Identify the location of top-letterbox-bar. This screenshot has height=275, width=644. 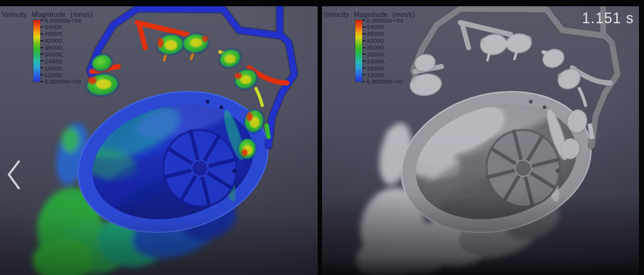
(322, 3).